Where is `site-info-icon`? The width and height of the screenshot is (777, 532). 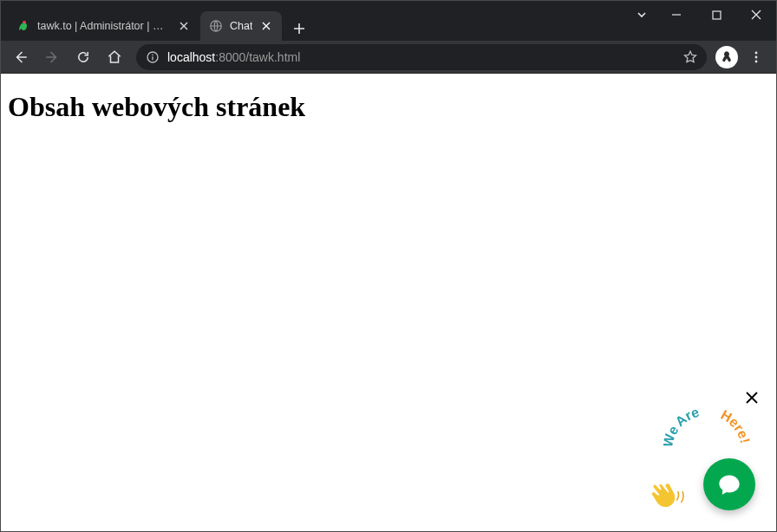
site-info-icon is located at coordinates (153, 57).